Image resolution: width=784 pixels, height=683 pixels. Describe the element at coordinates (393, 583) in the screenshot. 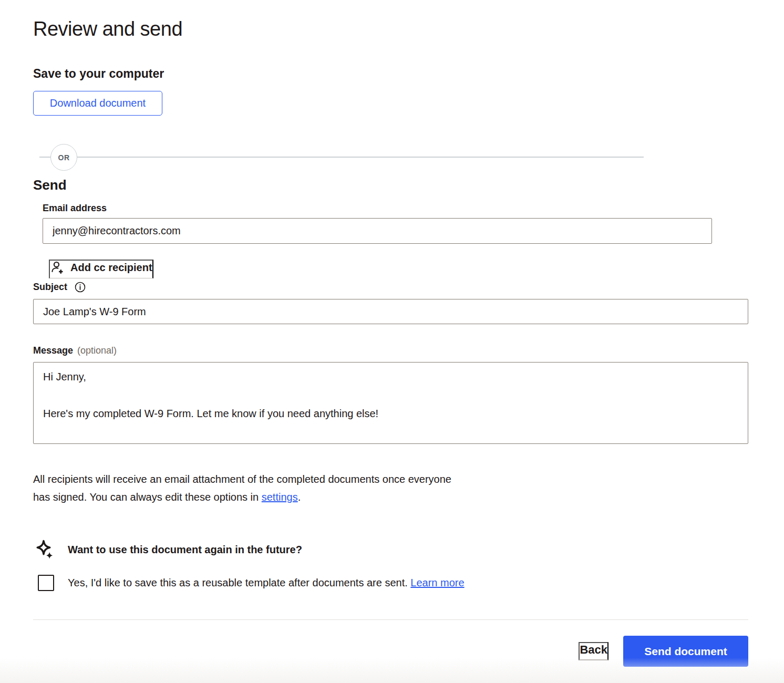

I see `save-template-row: Yes, I'd like to save this as a reusable…` at that location.